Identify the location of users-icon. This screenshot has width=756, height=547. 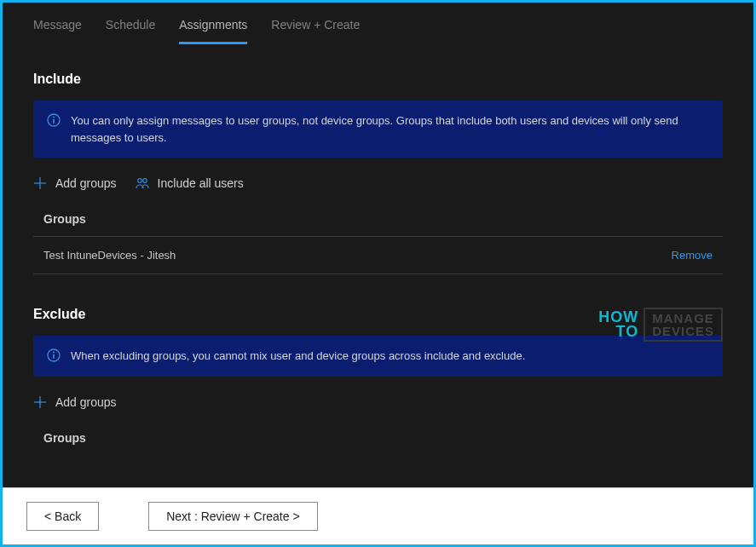
(142, 183).